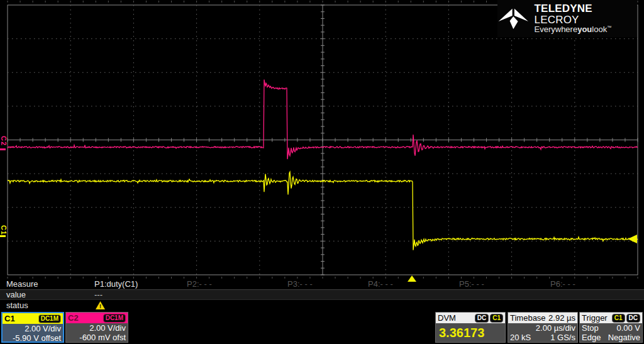 Image resolution: width=644 pixels, height=344 pixels. What do you see at coordinates (557, 20) in the screenshot?
I see `brand-name-rest: LECROY` at bounding box center [557, 20].